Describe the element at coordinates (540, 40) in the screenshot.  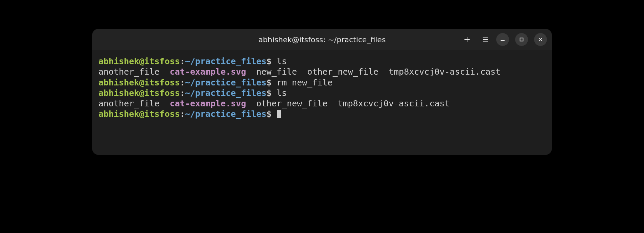
I see `close-icon` at that location.